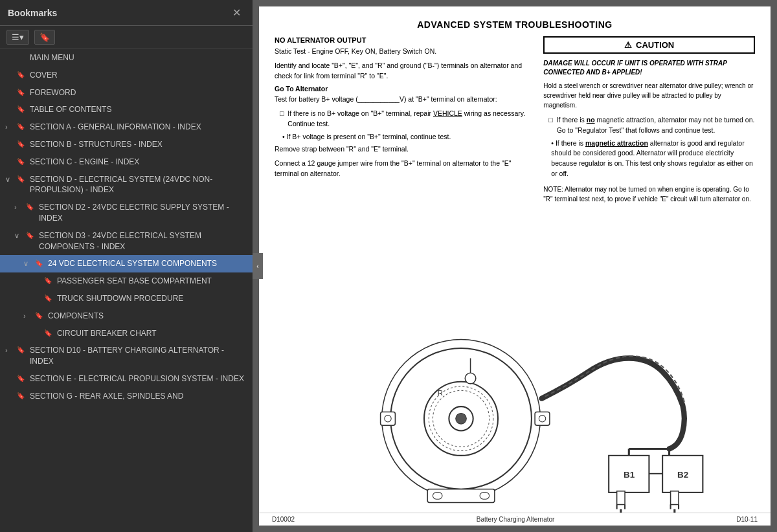  I want to click on bookmark-icon-circuit-breaker: 🔖, so click(49, 333).